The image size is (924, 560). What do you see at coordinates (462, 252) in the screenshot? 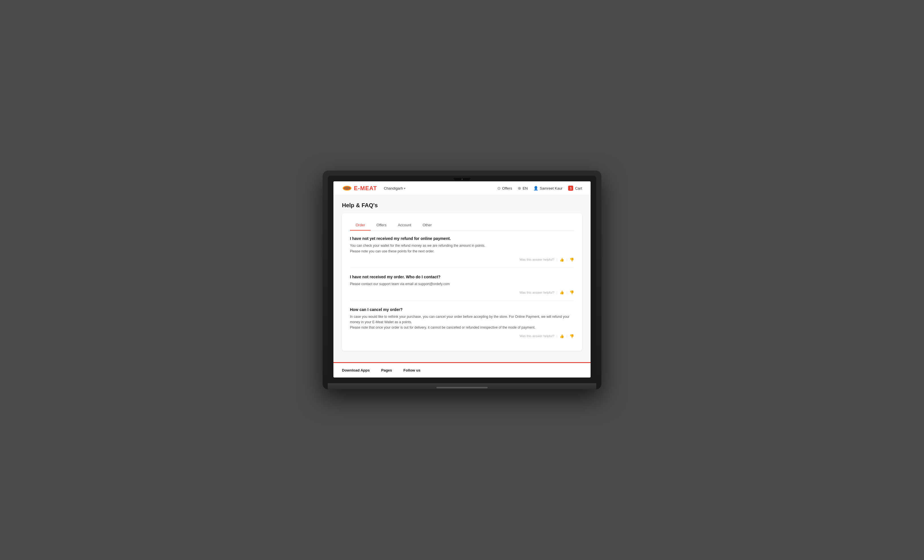
I see `faq-item: I have not yet received my refund for on…` at bounding box center [462, 252].